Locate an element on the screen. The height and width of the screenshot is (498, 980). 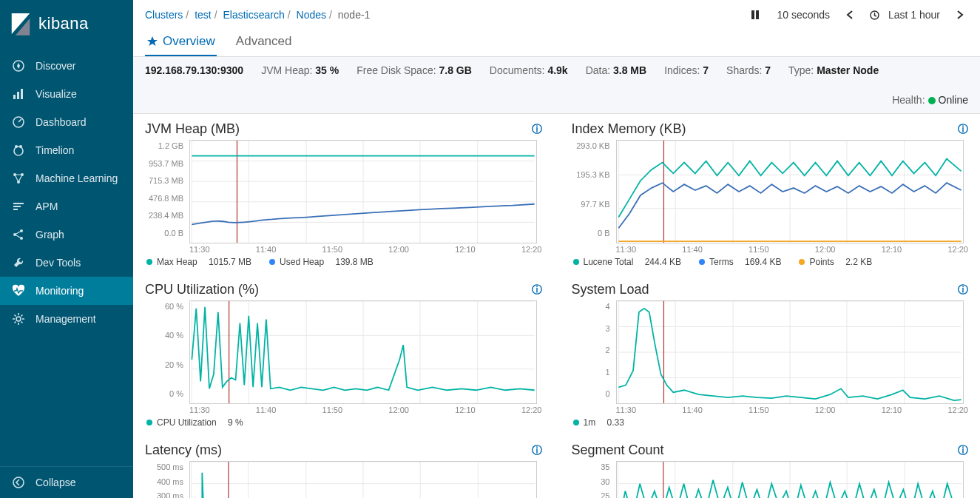
latency-chart is located at coordinates (363, 480).